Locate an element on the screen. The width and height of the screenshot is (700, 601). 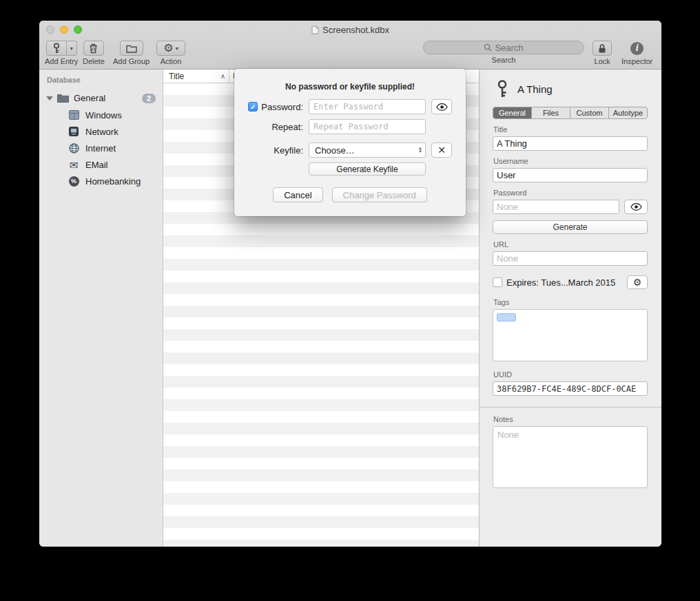
key-icon is located at coordinates (502, 89).